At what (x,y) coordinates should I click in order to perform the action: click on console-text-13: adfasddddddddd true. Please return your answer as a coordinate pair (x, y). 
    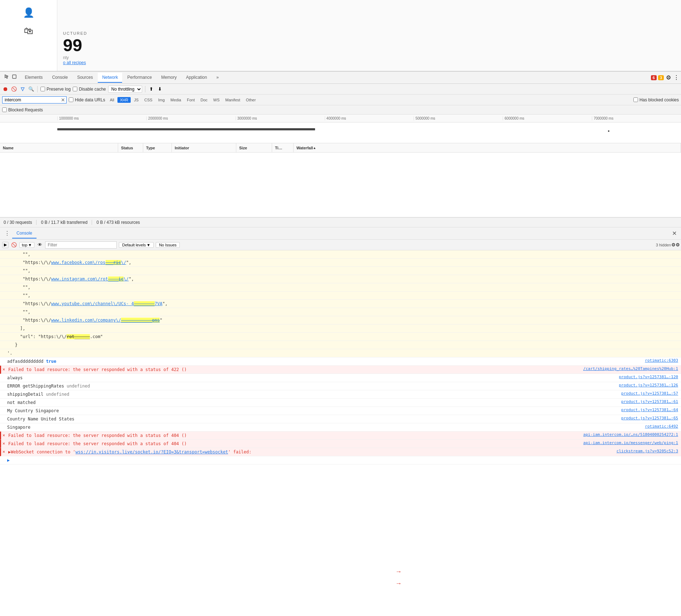
    Looking at the image, I should click on (324, 361).